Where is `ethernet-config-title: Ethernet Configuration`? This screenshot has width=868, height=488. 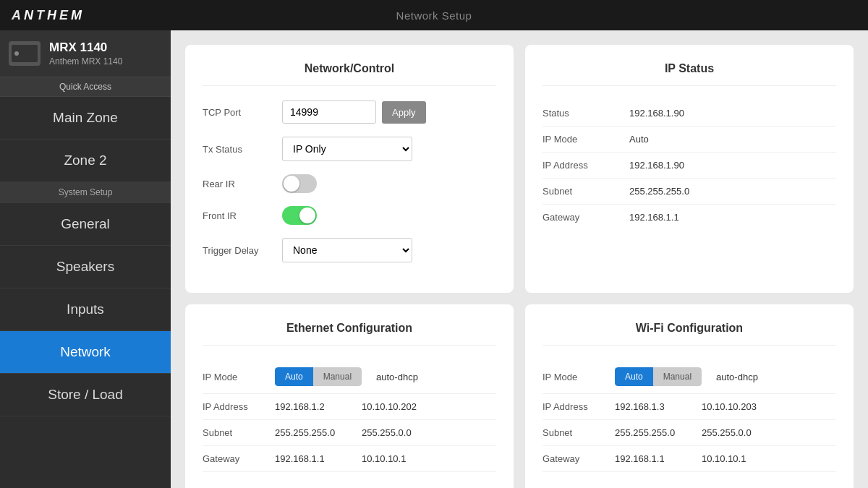 ethernet-config-title: Ethernet Configuration is located at coordinates (349, 334).